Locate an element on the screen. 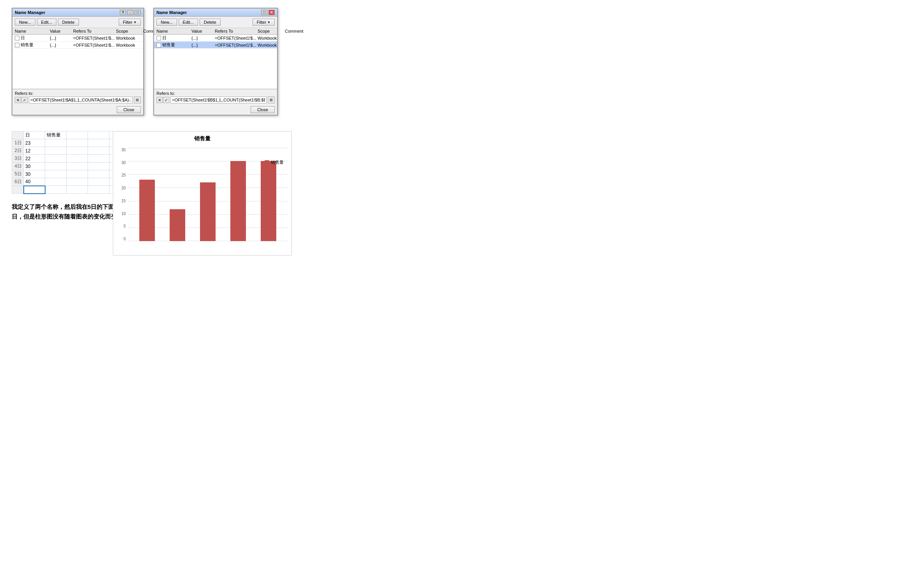 The width and height of the screenshot is (923, 588). cell-1-d is located at coordinates (99, 143).